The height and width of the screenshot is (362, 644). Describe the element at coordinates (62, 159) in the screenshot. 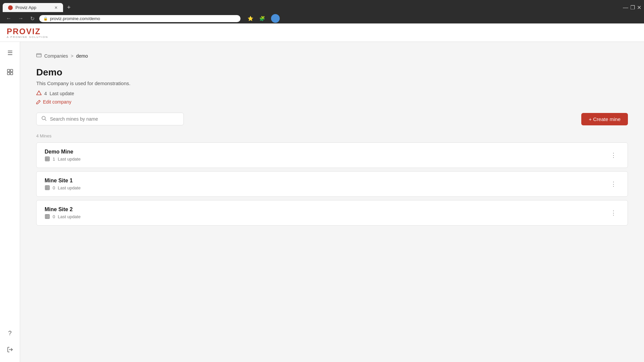

I see `mine-meta: 1 Last update` at that location.